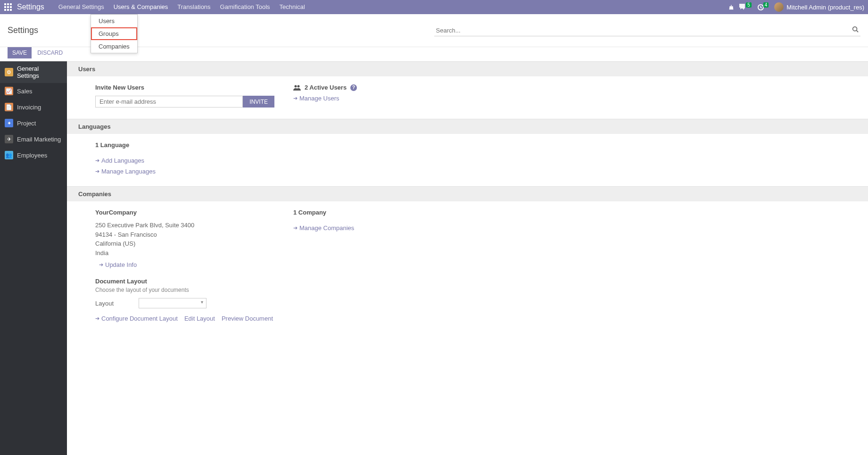  Describe the element at coordinates (247, 319) in the screenshot. I see `preview-document-link: Preview Document` at that location.